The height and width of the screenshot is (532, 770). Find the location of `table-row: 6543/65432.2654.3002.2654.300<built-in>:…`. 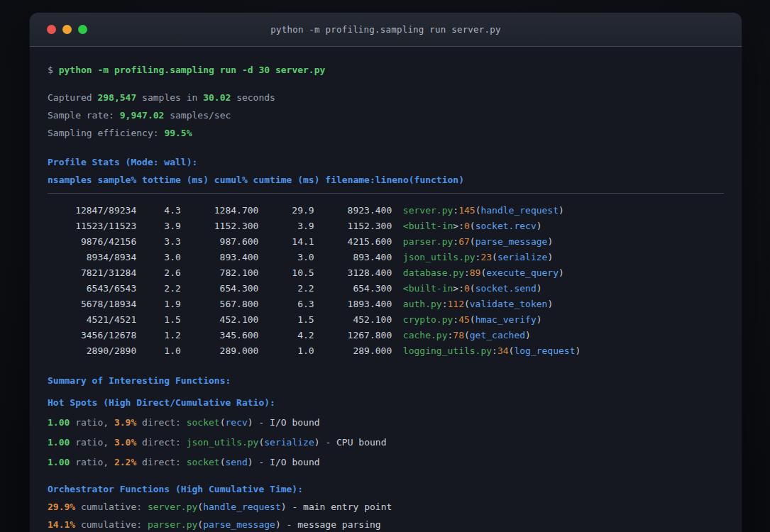

table-row: 6543/65432.2654.3002.2654.300<built-in>:… is located at coordinates (386, 289).